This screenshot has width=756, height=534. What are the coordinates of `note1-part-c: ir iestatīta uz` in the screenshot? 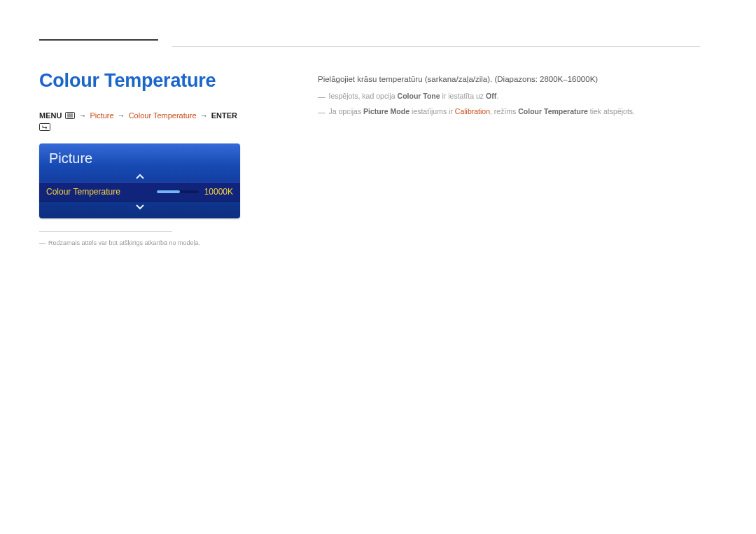 It's located at (463, 96).